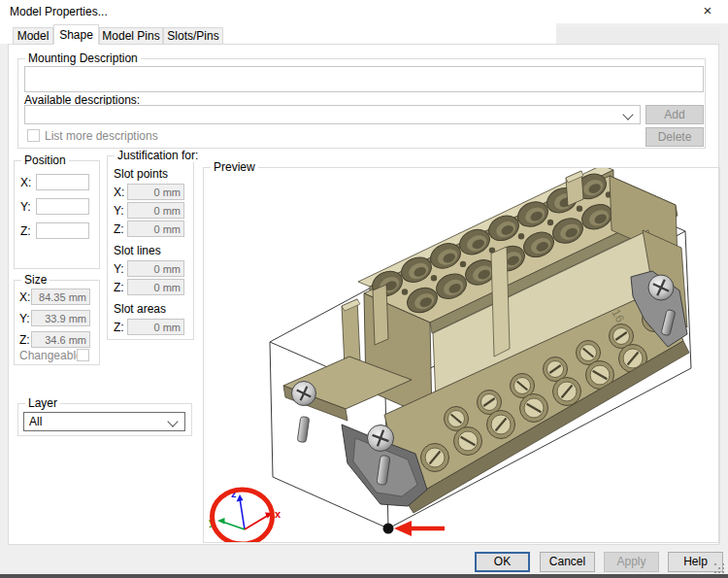 The height and width of the screenshot is (578, 728). What do you see at coordinates (131, 36) in the screenshot?
I see `tab-model-pins: Model Pins` at bounding box center [131, 36].